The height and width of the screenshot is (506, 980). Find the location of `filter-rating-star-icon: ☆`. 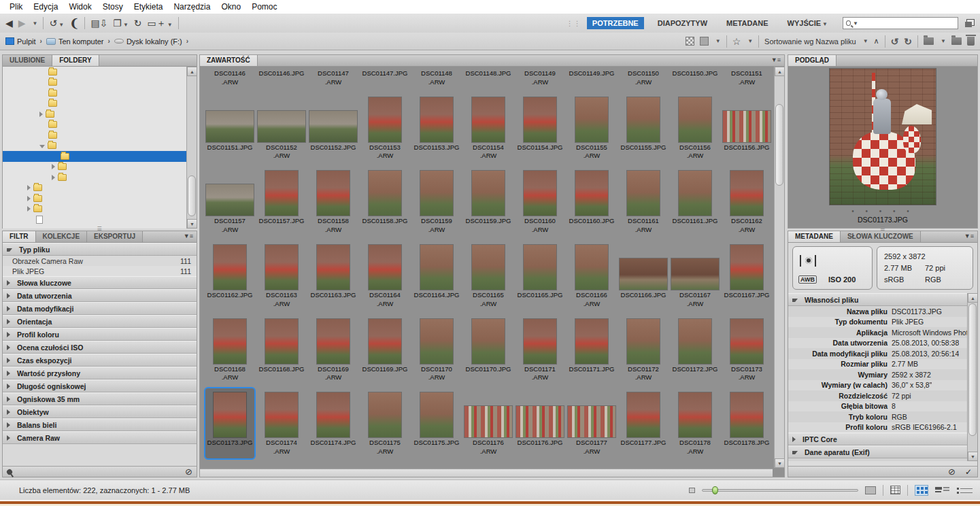

filter-rating-star-icon: ☆ is located at coordinates (737, 41).